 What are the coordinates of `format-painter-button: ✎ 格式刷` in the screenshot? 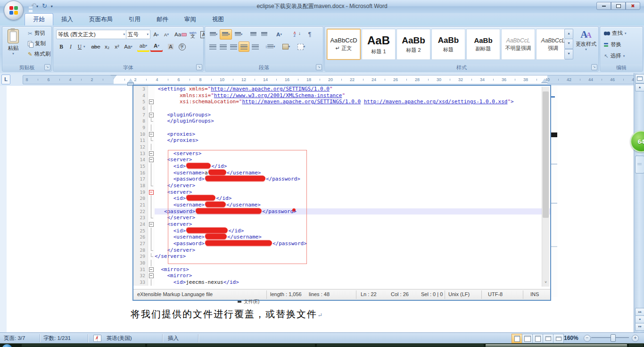 It's located at (39, 54).